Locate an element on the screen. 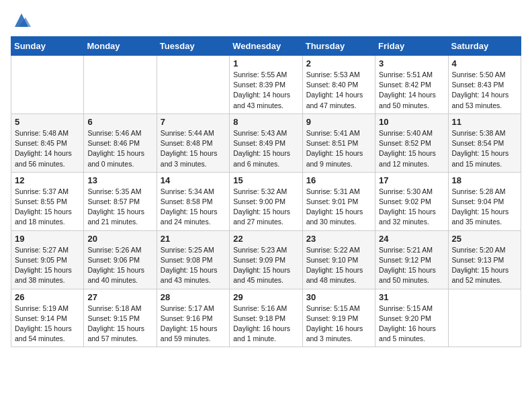  day-cell: 13Sunrise: 5:35 AM Sunset: 8:57 PM Dayli… is located at coordinates (120, 201).